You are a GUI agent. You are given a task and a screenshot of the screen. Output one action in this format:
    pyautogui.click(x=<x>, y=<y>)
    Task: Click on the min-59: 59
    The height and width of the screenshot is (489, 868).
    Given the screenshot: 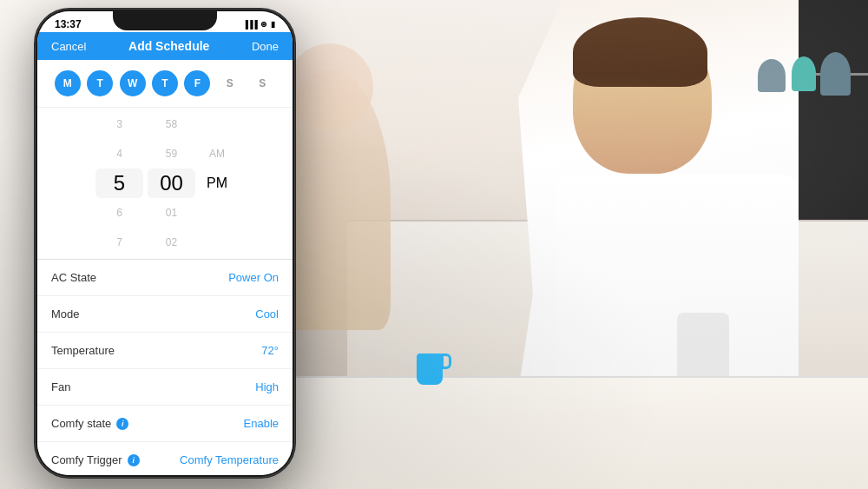 What is the action you would take?
    pyautogui.click(x=172, y=154)
    